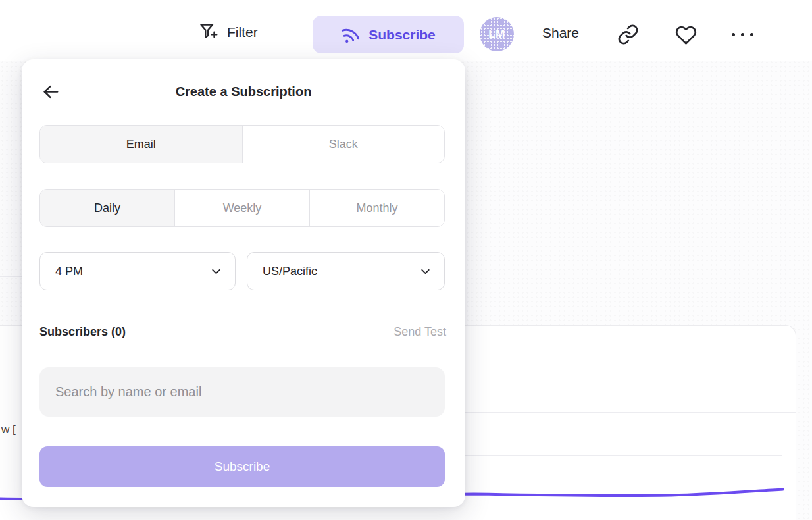  I want to click on ellipsis-icon, so click(742, 34).